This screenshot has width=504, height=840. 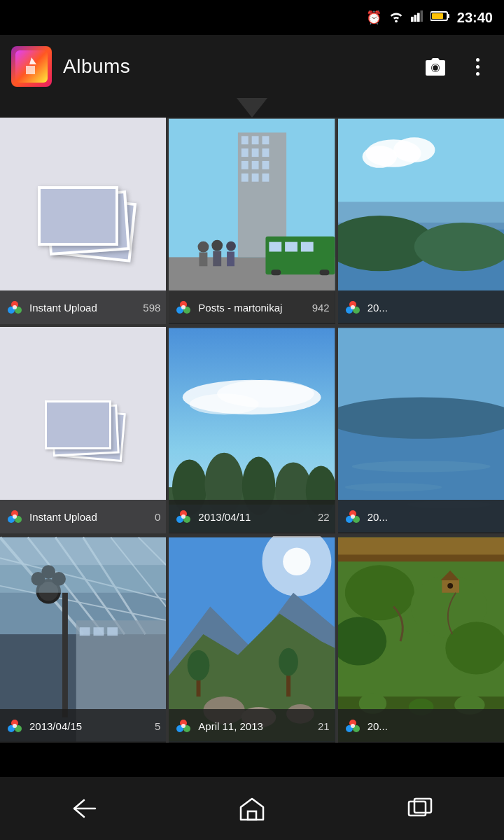 I want to click on home-button, so click(x=252, y=808).